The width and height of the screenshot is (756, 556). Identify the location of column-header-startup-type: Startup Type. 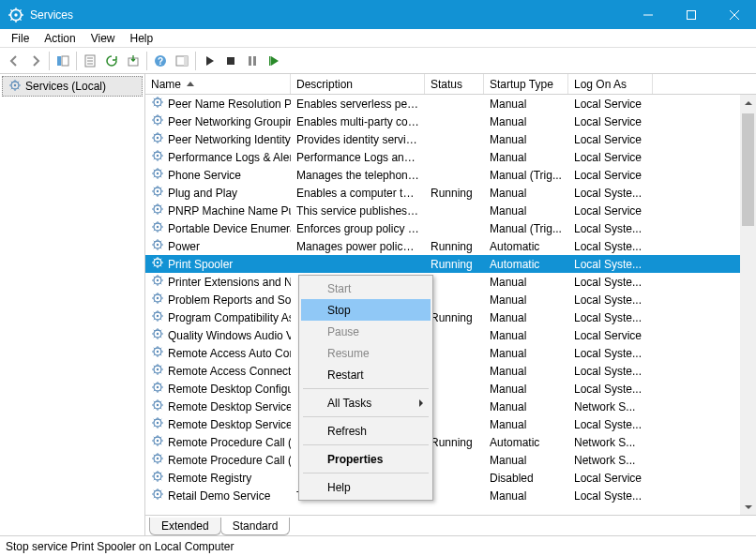
(526, 84).